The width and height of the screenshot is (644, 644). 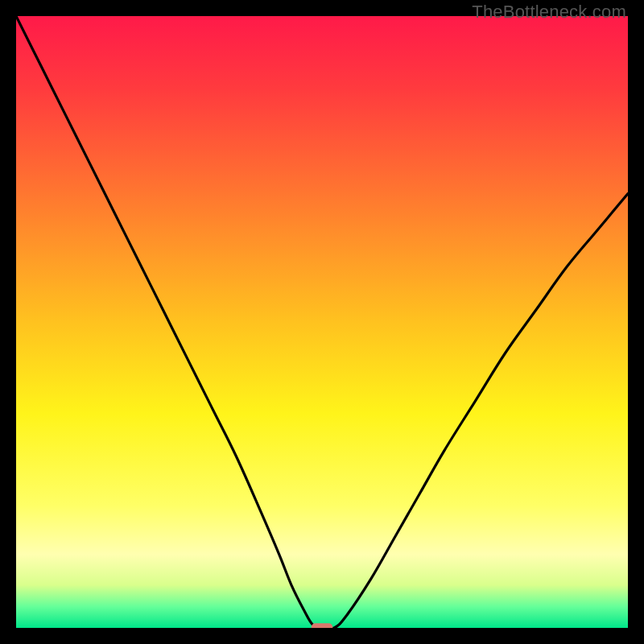 What do you see at coordinates (549, 12) in the screenshot?
I see `watermark-text: TheBottleneck.com` at bounding box center [549, 12].